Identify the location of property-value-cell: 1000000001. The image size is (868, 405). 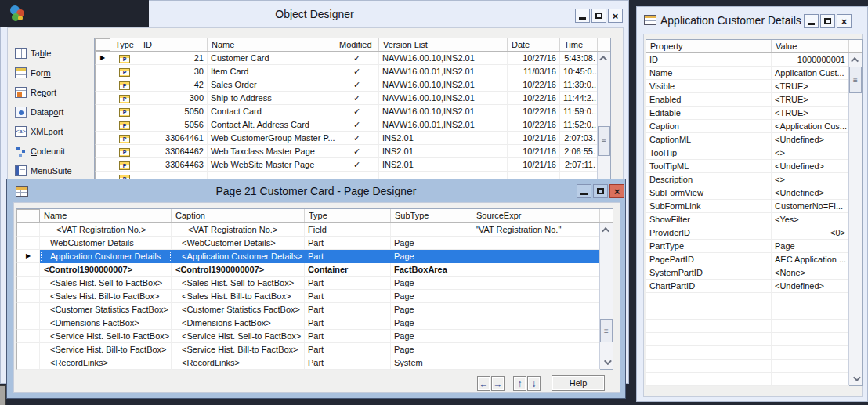
(810, 60).